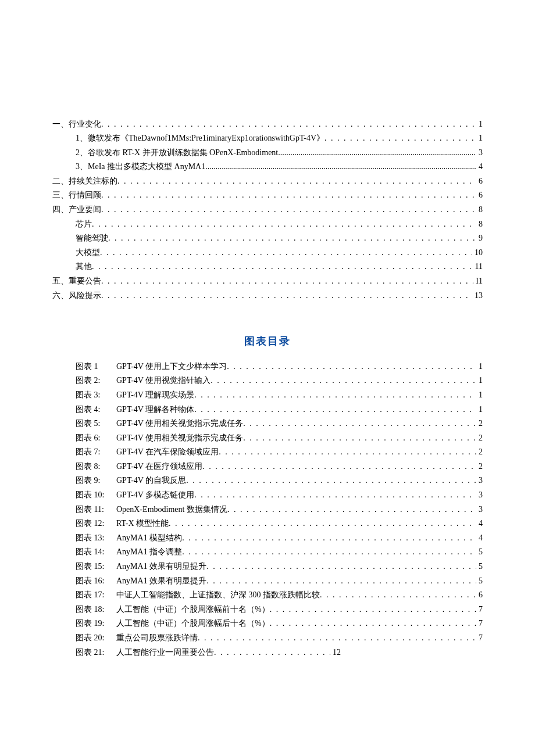 Image resolution: width=535 pixels, height=756 pixels. What do you see at coordinates (477, 252) in the screenshot?
I see `toc-page: 10` at bounding box center [477, 252].